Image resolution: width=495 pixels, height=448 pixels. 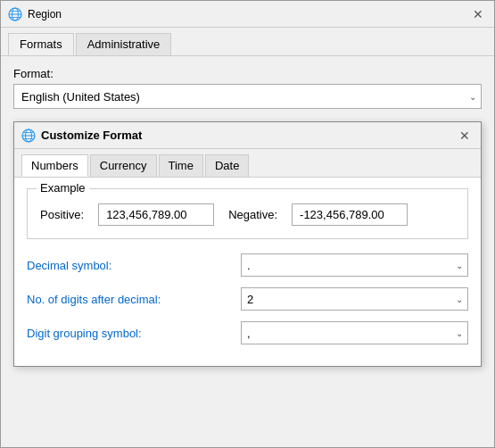 I want to click on digit-grouping-symbol-select: , ., so click(x=355, y=333).